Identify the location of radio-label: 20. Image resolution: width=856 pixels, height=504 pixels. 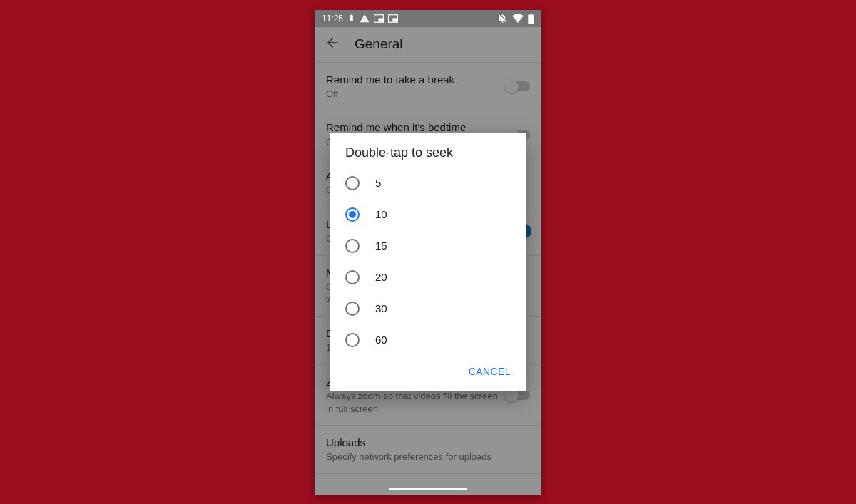
(381, 277).